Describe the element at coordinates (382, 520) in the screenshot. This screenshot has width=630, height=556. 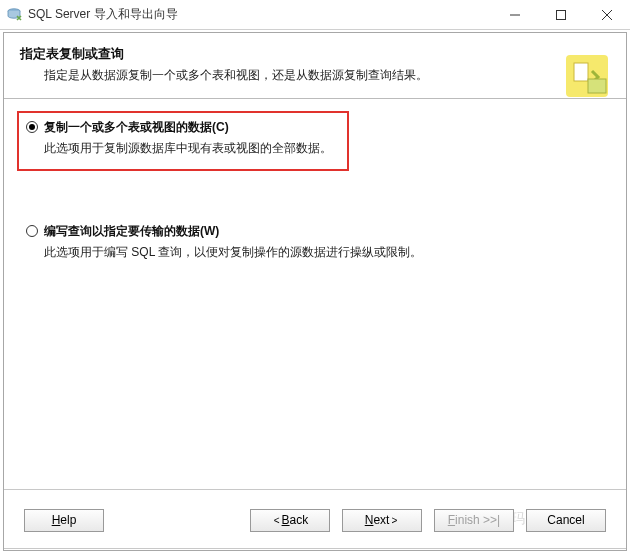
I see `next-button: Next >` at that location.